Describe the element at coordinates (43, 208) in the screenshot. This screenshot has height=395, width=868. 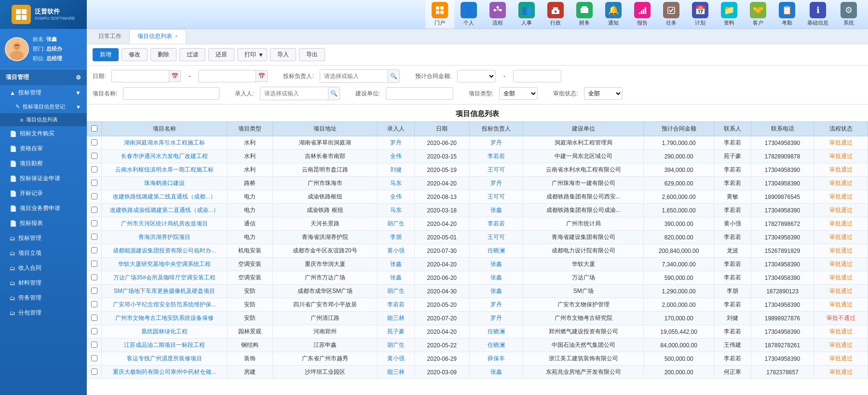
I see `sidebar-item-project-fee: 📄 项目业务费申请` at that location.